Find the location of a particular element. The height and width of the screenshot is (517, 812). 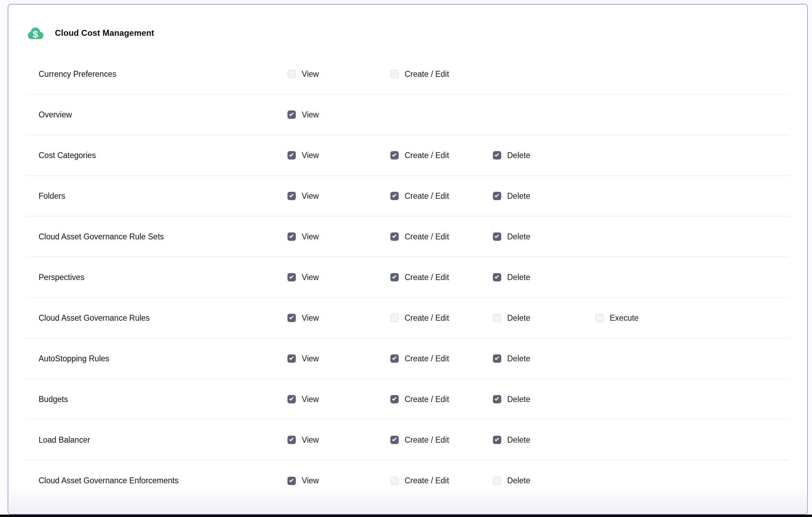

permission-row: Cost Categories View Create / Edit Delet… is located at coordinates (407, 156).